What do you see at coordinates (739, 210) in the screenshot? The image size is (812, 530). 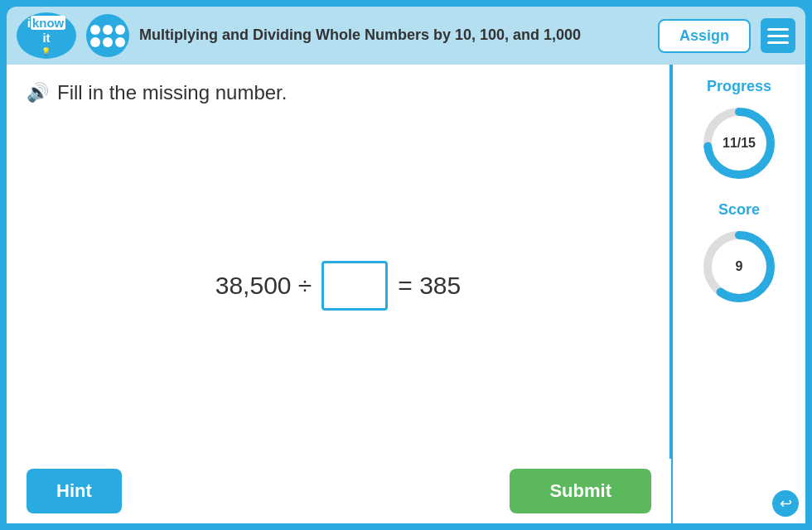 I see `score-label: Score` at bounding box center [739, 210].